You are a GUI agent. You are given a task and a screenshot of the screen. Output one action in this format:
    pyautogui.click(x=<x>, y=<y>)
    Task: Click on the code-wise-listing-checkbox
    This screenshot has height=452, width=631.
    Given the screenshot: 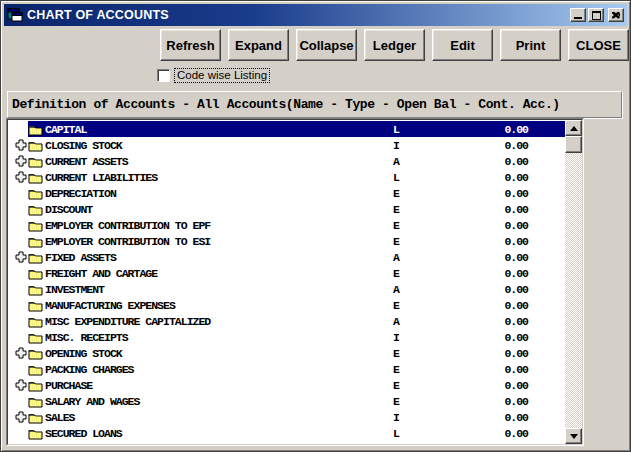 What is the action you would take?
    pyautogui.click(x=164, y=76)
    